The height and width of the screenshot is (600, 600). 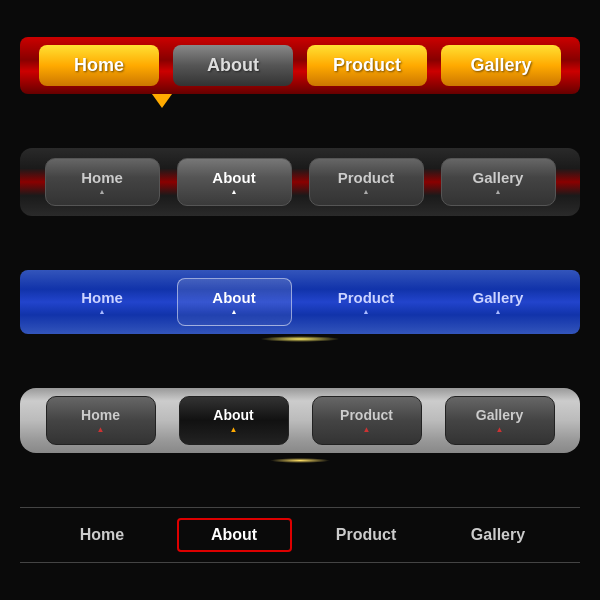 I want to click on nav4-gallery-arrow: ▲, so click(x=500, y=430).